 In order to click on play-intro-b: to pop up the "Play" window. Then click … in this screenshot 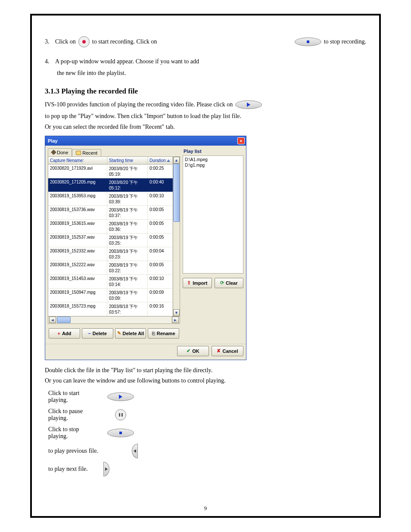, I will do `click(206, 116)`.